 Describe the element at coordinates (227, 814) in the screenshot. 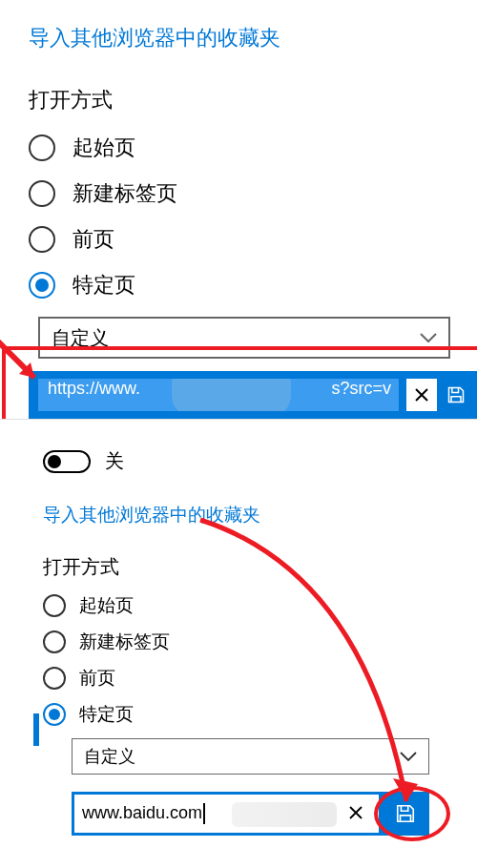

I see `url-input: www.baidu.com` at that location.